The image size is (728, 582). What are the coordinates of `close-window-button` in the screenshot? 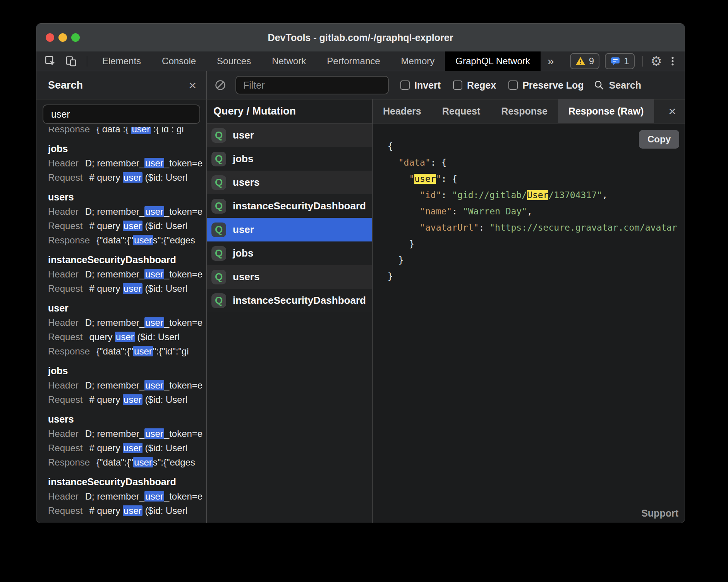 It's located at (50, 38).